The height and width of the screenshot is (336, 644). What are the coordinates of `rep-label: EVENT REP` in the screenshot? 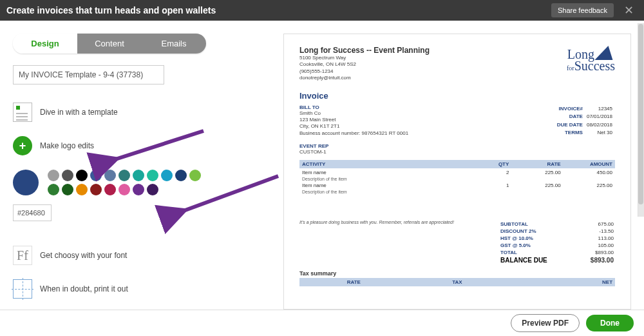 It's located at (457, 146).